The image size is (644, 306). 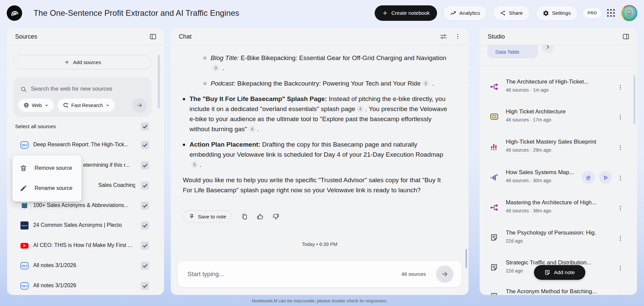 What do you see at coordinates (558, 147) in the screenshot?
I see `studio-item: High-Ticket Mastery Sales Blueprint 48 s…` at bounding box center [558, 147].